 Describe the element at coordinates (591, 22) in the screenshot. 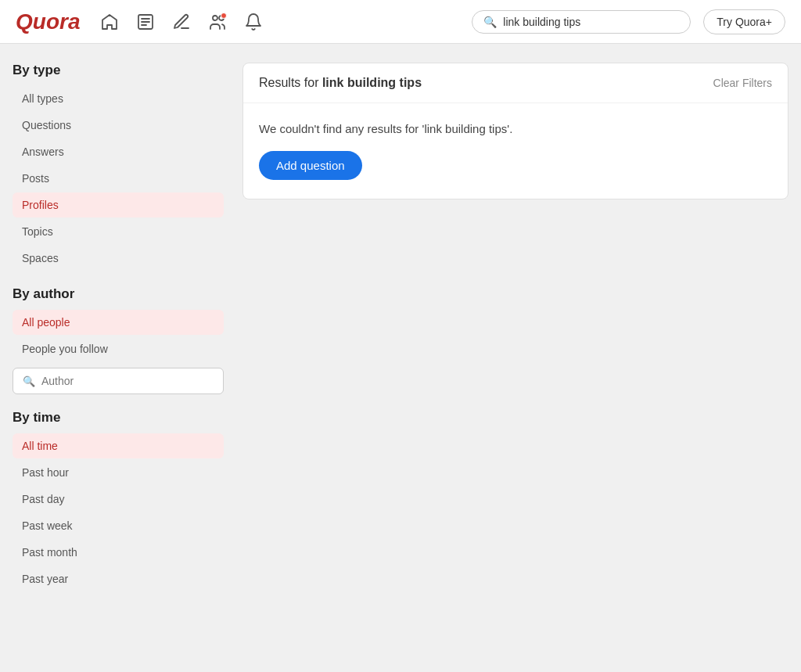

I see `search-input` at that location.